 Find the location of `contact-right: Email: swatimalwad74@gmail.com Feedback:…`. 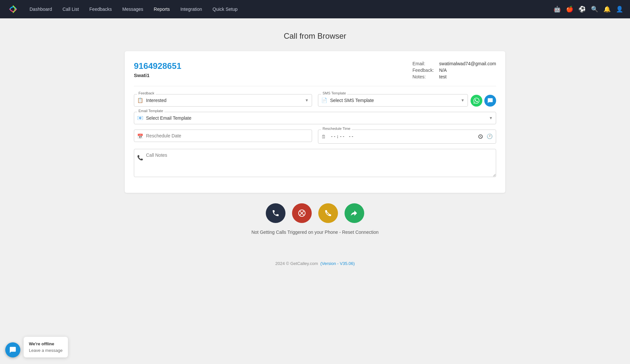

contact-right: Email: swatimalwad74@gmail.com Feedback:… is located at coordinates (454, 70).